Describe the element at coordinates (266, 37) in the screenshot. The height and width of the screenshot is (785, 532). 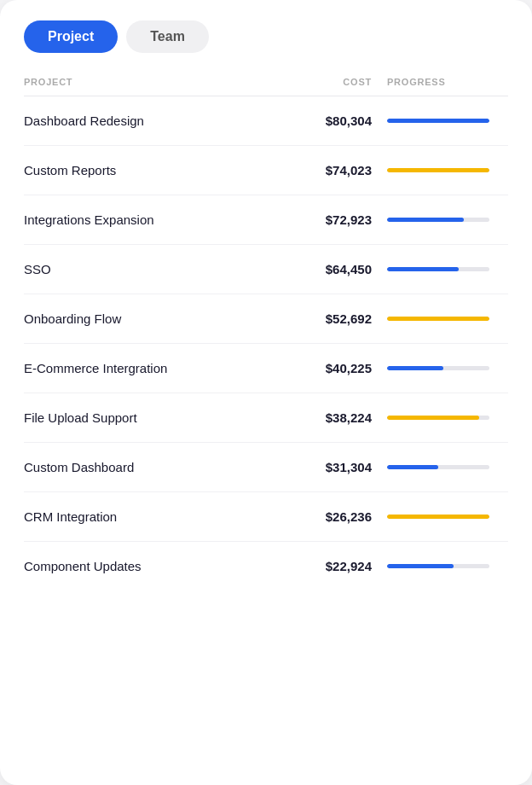
I see `tab-group: Project Team` at that location.